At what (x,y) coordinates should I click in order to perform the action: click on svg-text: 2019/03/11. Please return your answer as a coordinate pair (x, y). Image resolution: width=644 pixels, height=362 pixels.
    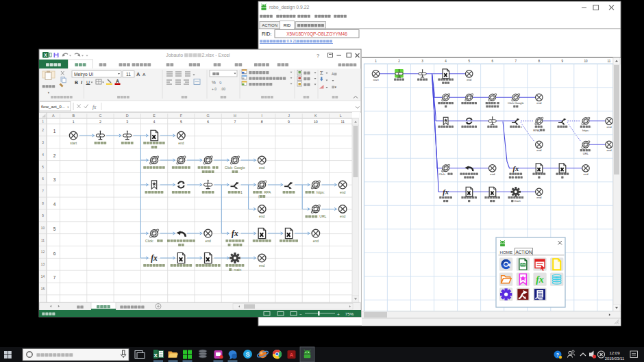
    Looking at the image, I should click on (615, 359).